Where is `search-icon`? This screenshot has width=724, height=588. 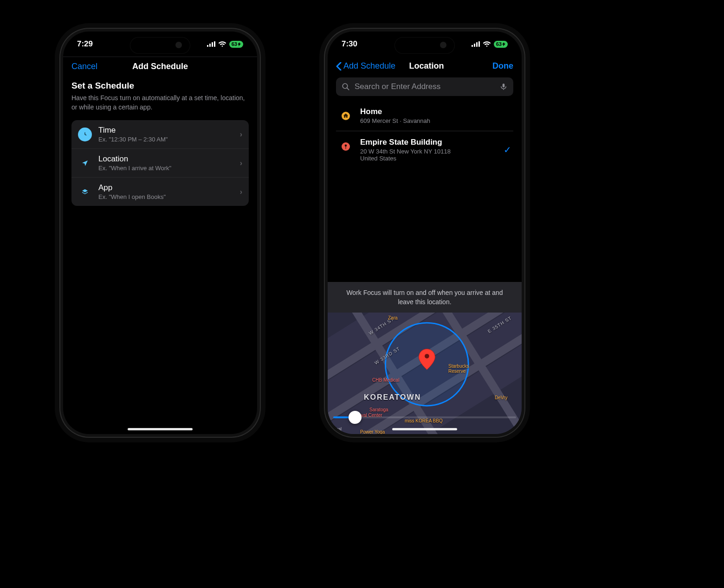
search-icon is located at coordinates (346, 87).